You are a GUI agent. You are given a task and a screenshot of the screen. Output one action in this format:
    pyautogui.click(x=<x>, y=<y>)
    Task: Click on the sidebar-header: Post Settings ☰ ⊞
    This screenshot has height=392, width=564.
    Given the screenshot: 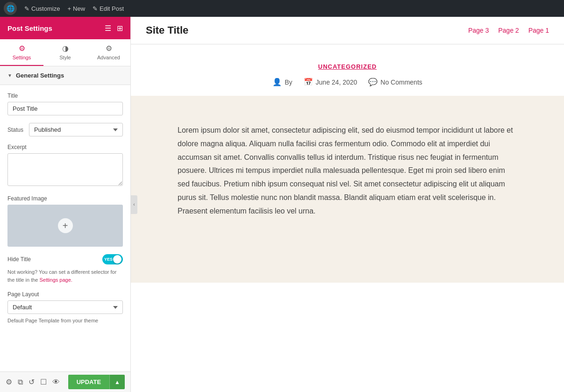 What is the action you would take?
    pyautogui.click(x=65, y=28)
    